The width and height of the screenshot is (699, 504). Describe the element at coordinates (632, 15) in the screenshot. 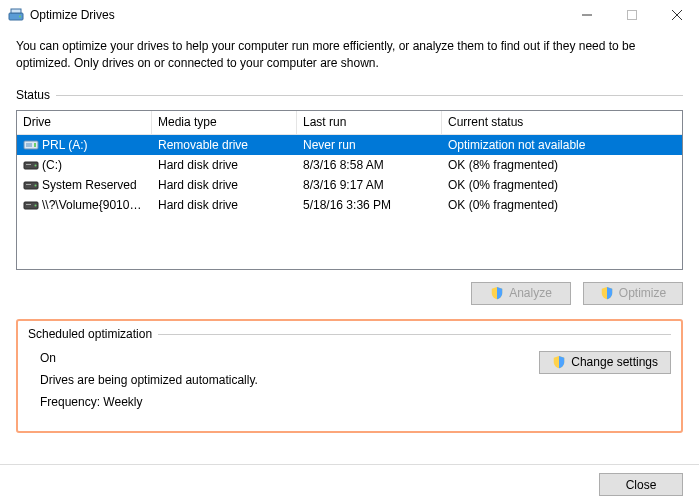

I see `maximize-button` at that location.